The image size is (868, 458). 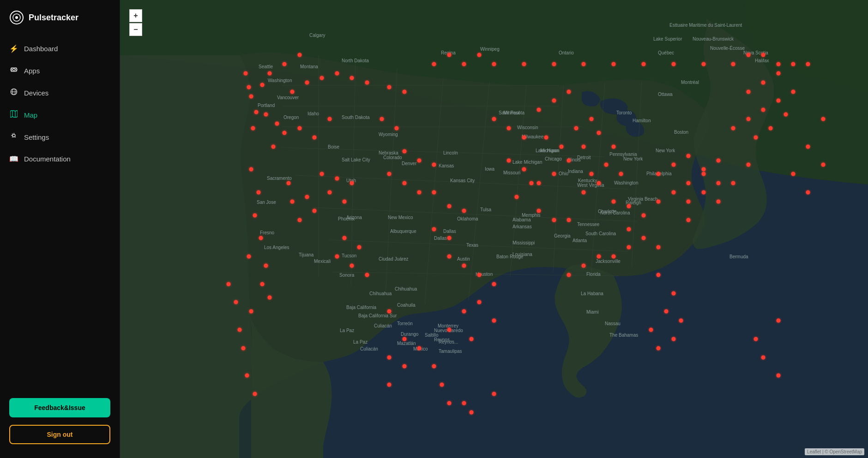 I want to click on svg-text: Los Angeles, so click(x=277, y=247).